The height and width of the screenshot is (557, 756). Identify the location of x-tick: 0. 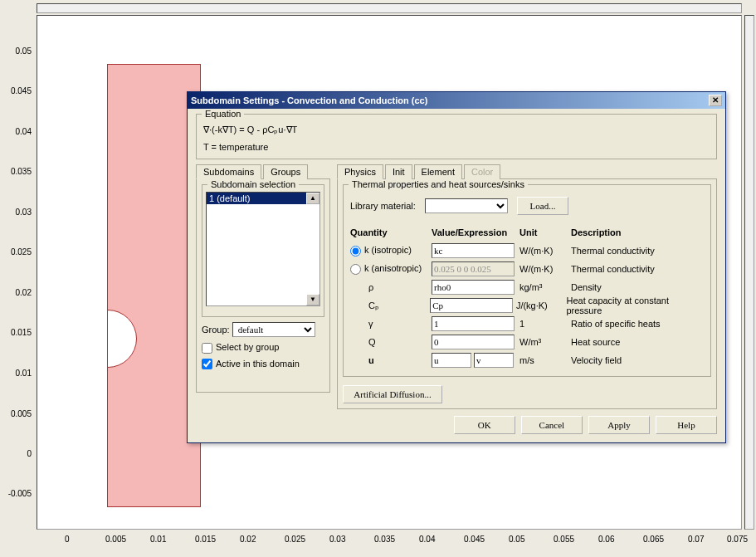
(67, 540).